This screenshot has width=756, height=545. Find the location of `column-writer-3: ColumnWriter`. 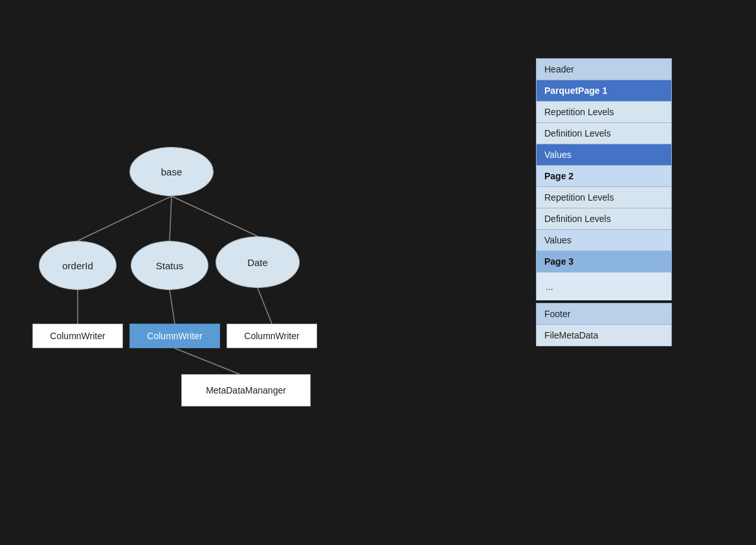

column-writer-3: ColumnWriter is located at coordinates (272, 336).